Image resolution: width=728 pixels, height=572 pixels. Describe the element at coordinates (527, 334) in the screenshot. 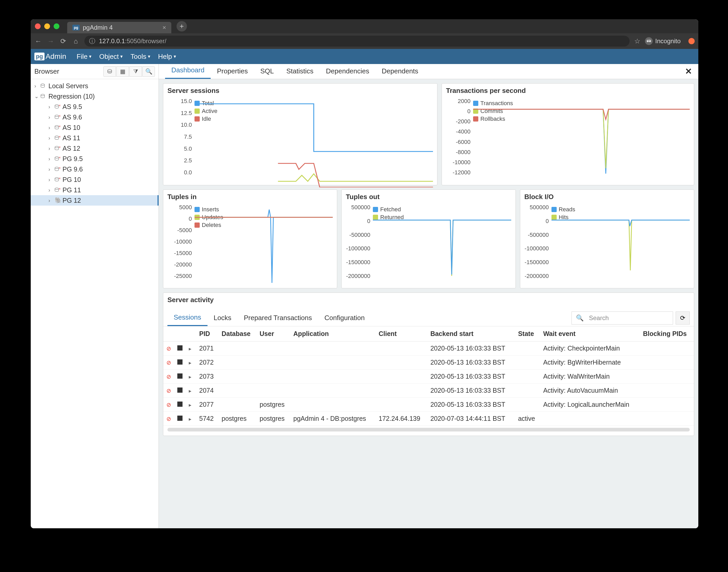

I see `col-header: State` at that location.